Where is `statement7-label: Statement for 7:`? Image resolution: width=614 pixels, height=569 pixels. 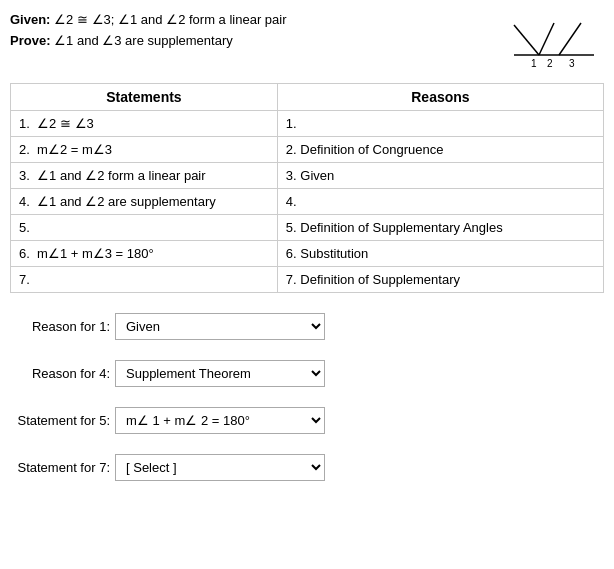 statement7-label: Statement for 7: is located at coordinates (60, 468).